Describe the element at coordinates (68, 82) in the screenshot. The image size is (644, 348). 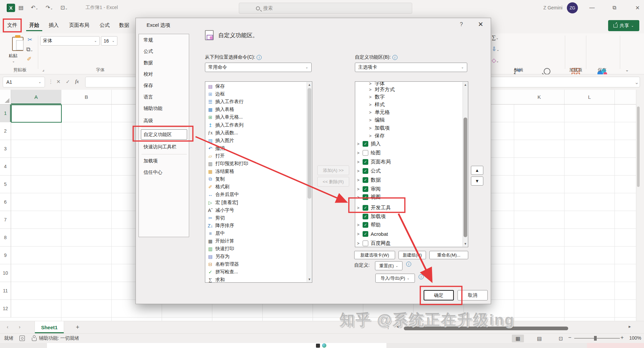
I see `enter-entry-icon: ✓` at that location.